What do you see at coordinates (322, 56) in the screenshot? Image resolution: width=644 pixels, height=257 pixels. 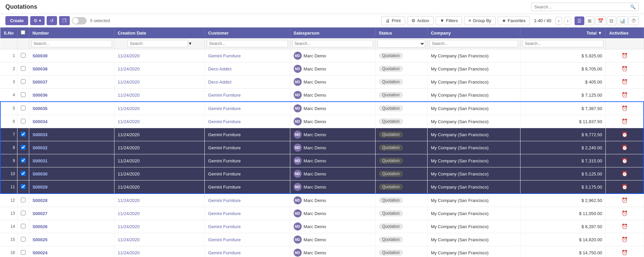 I see `table-row: 1 S00039 11/24/2020 Gemini Furniture MD …` at bounding box center [322, 56].